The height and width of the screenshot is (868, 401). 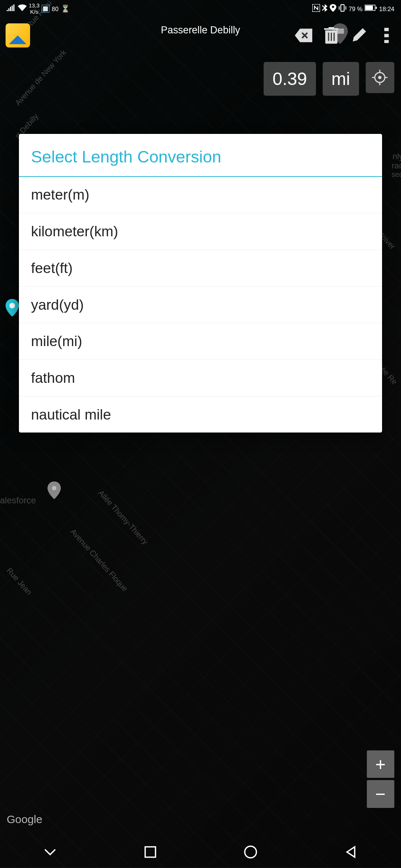 I want to click on nav-home-button, so click(x=251, y=852).